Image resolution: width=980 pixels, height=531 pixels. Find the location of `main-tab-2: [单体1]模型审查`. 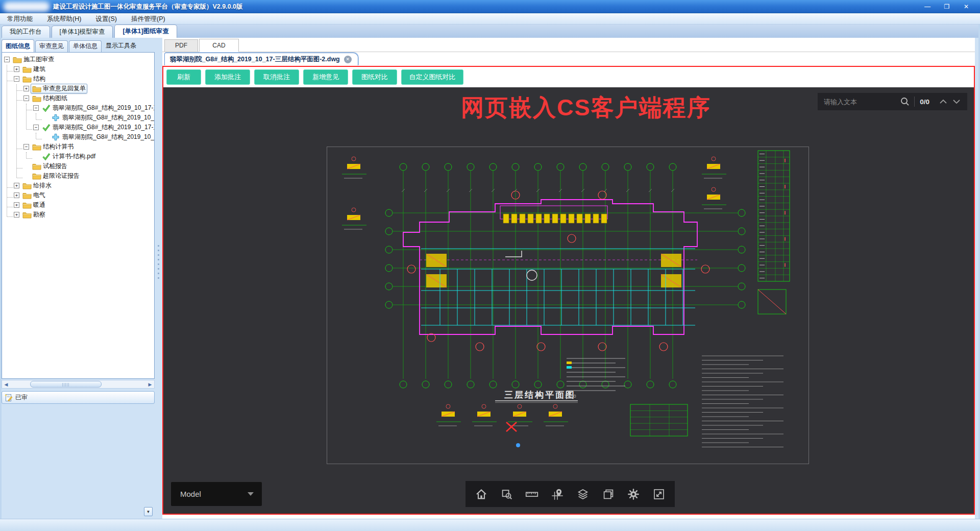

main-tab-2: [单体1]模型审查 is located at coordinates (83, 32).